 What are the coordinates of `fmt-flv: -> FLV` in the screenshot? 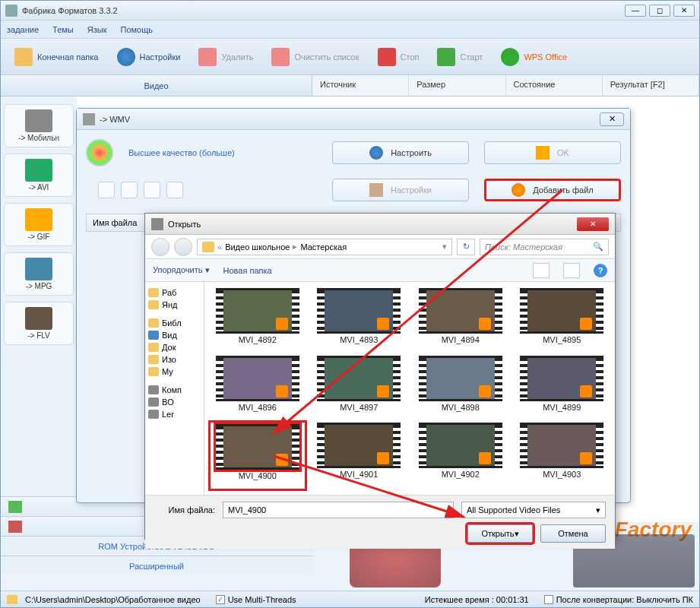 It's located at (39, 324).